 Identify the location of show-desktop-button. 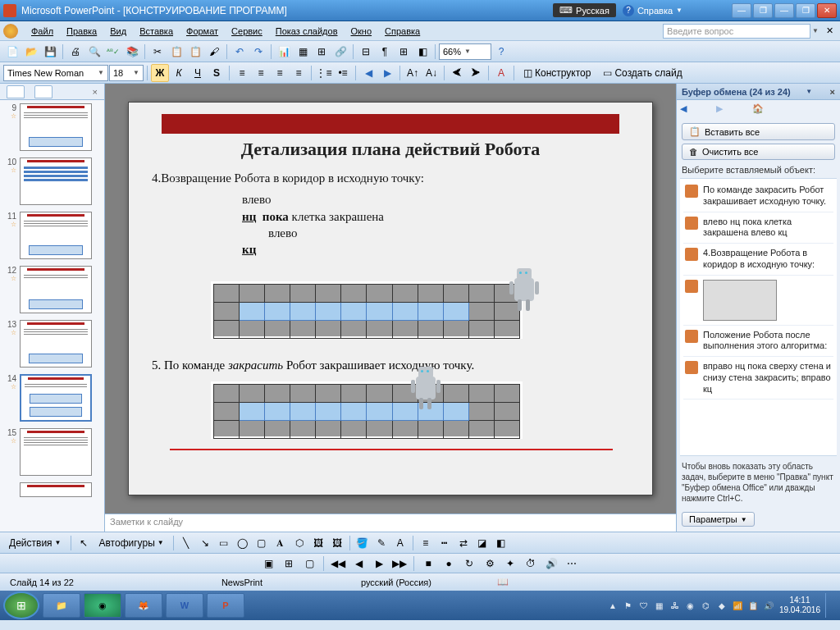
(829, 605).